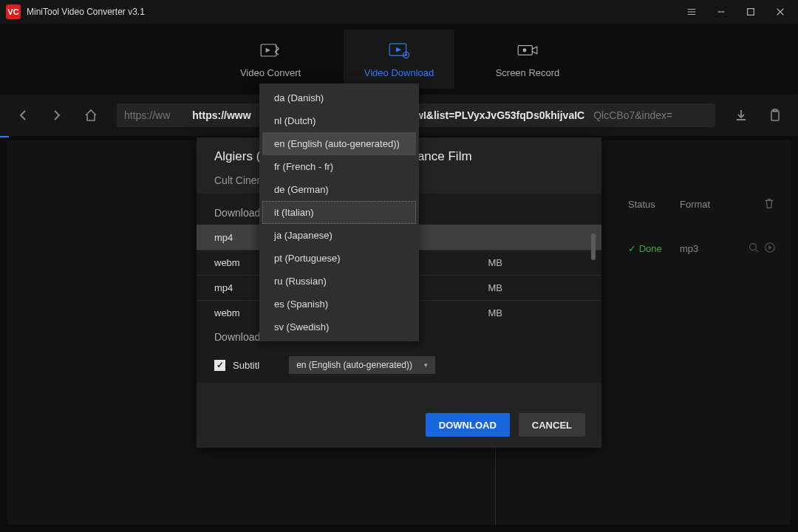  Describe the element at coordinates (57, 115) in the screenshot. I see `forward-icon` at that location.